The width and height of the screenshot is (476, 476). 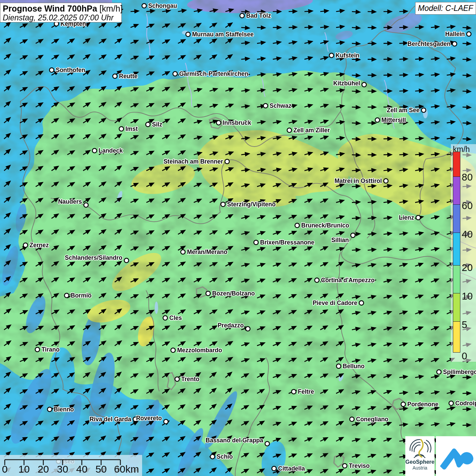 What do you see at coordinates (82, 469) in the screenshot?
I see `scalebar-label: 40` at bounding box center [82, 469].